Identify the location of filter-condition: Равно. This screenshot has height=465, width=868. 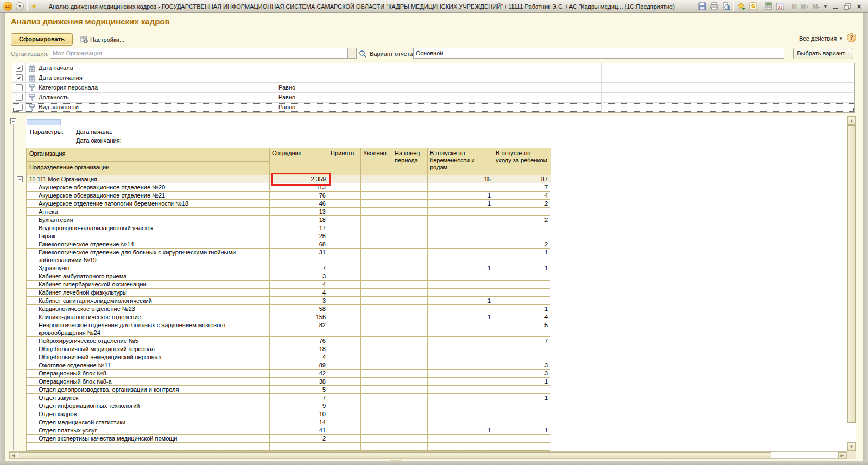
(287, 97).